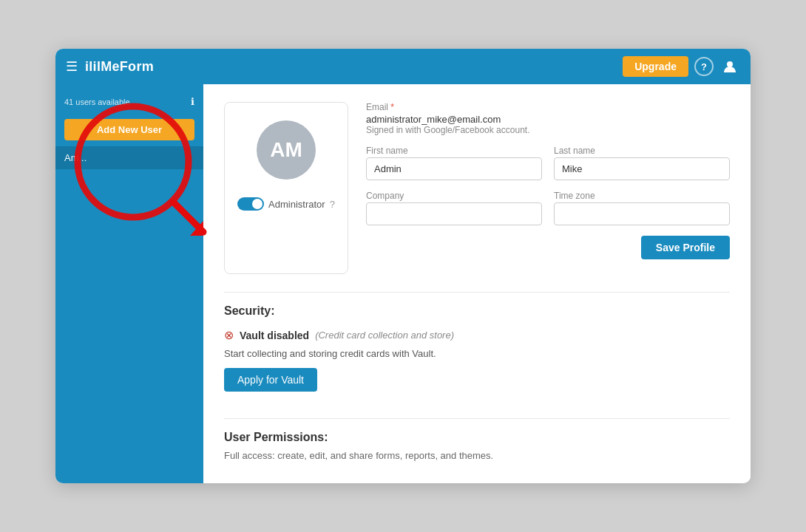 The height and width of the screenshot is (532, 806). Describe the element at coordinates (454, 151) in the screenshot. I see `first-name-label: First name` at that location.